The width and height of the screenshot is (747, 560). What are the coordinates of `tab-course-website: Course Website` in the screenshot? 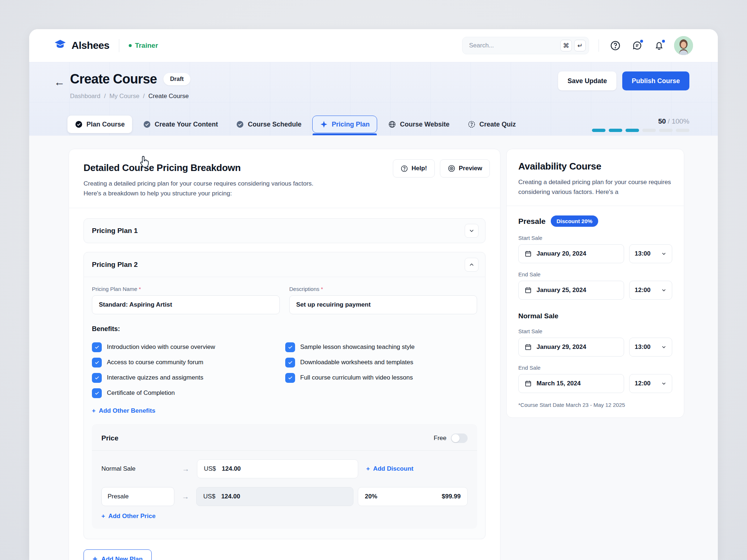 It's located at (419, 124).